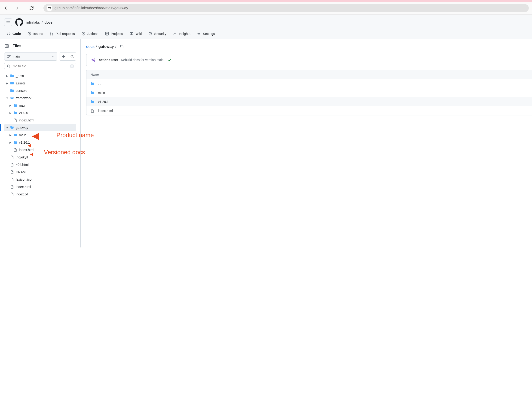  What do you see at coordinates (309, 93) in the screenshot?
I see `file-row-main: main` at bounding box center [309, 93].